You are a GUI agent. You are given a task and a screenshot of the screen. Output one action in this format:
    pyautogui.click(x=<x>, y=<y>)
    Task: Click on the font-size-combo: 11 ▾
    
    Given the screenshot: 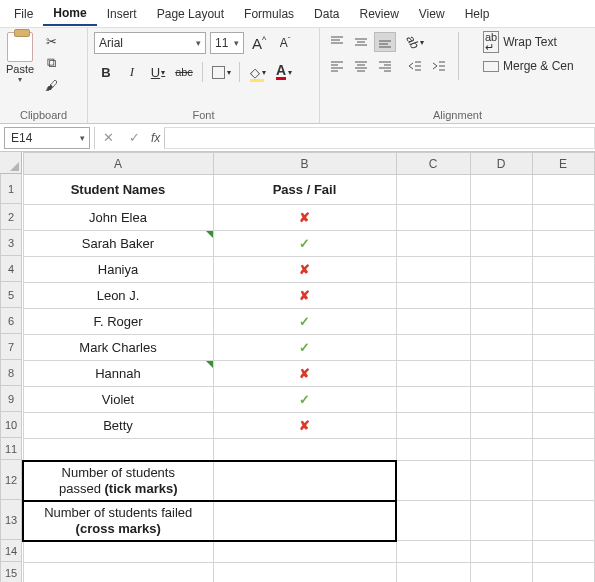 What is the action you would take?
    pyautogui.click(x=227, y=43)
    